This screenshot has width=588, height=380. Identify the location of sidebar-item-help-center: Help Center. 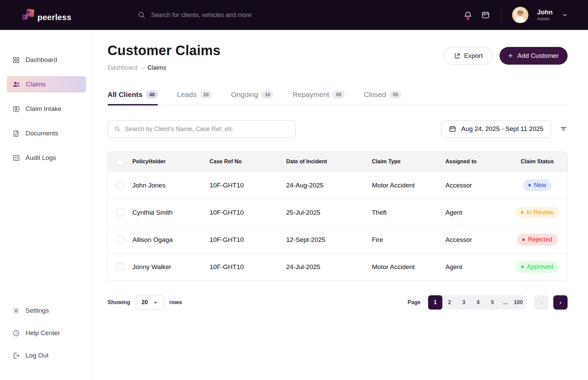
(46, 333).